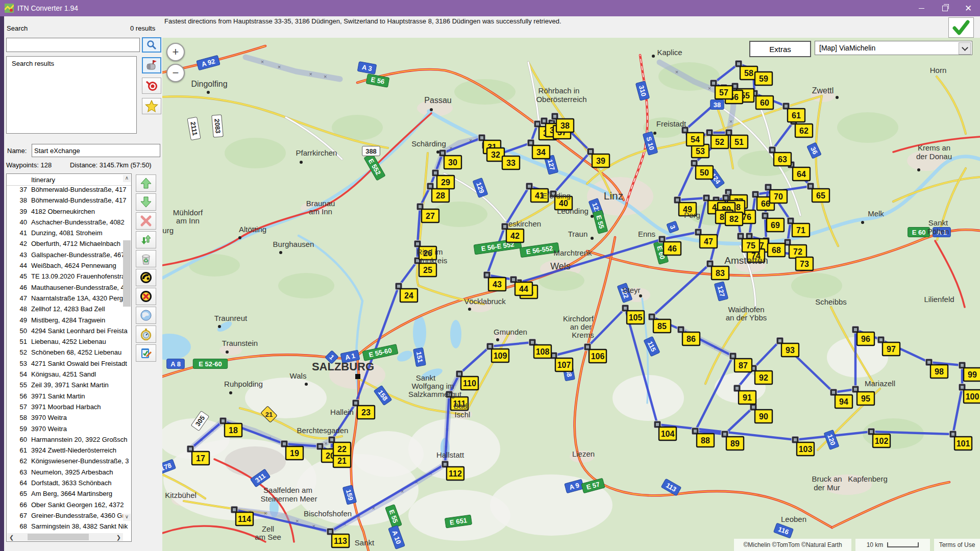  Describe the element at coordinates (69, 419) in the screenshot. I see `itinerary-row: 583970 Weitra` at that location.